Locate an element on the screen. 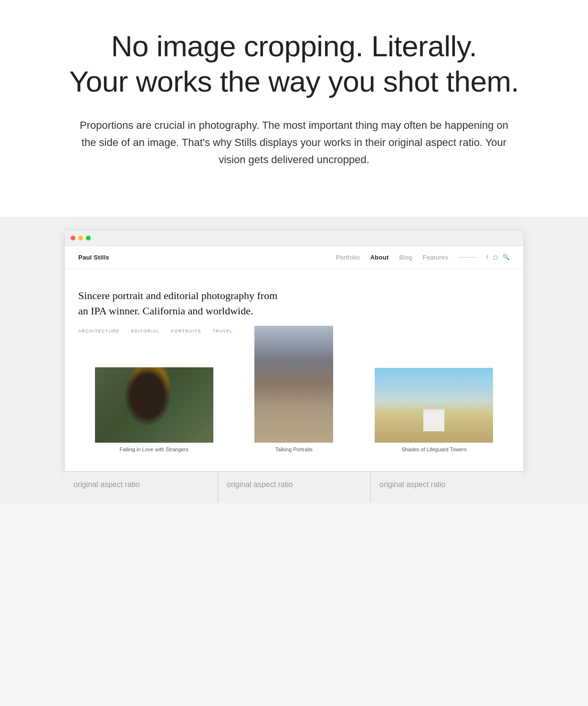 This screenshot has width=588, height=706. site-logo: Paul Stills is located at coordinates (94, 258).